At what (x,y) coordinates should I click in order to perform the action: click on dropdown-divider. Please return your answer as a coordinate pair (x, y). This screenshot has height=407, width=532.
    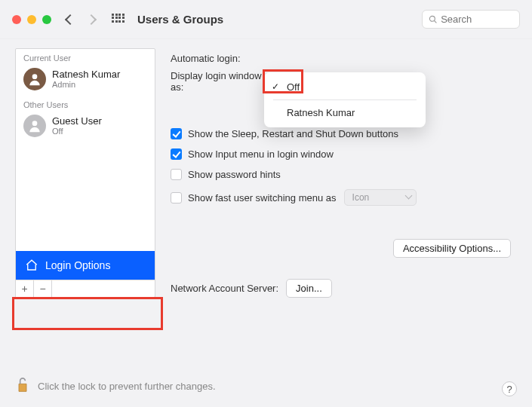
    Looking at the image, I should click on (345, 99).